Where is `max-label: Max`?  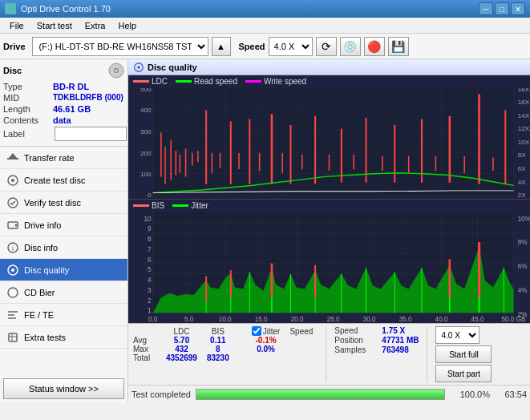
max-label: Max is located at coordinates (148, 349).